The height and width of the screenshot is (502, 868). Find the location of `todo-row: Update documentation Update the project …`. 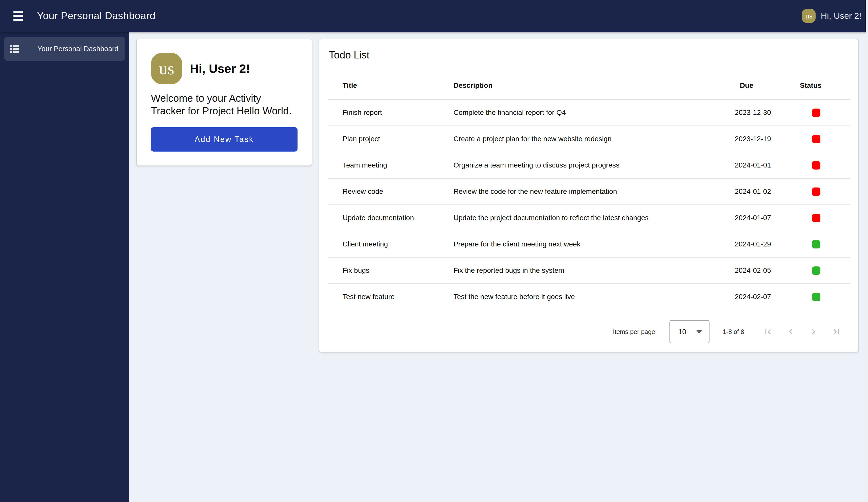

todo-row: Update documentation Update the project … is located at coordinates (589, 218).